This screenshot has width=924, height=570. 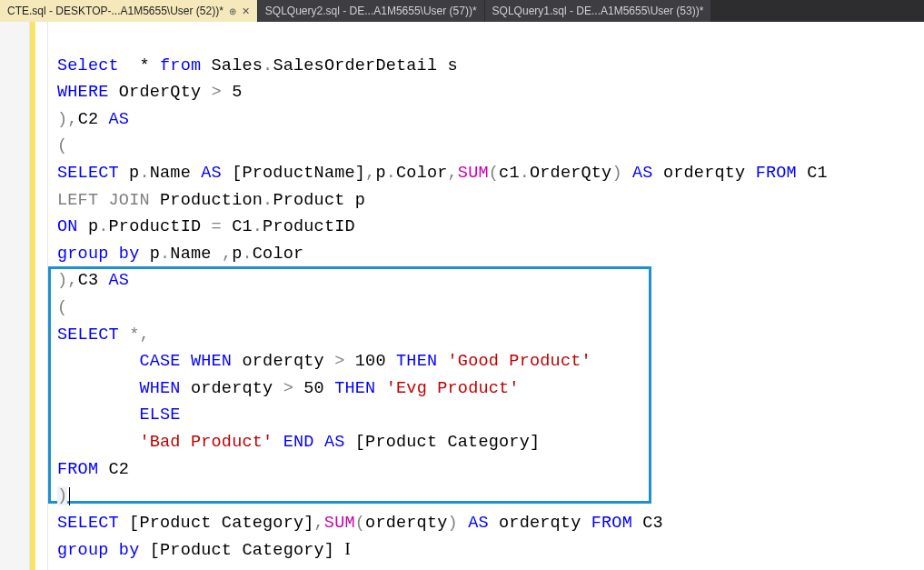 I want to click on code-line: 'Bad Product' END AS [Product Category], so click(x=298, y=442).